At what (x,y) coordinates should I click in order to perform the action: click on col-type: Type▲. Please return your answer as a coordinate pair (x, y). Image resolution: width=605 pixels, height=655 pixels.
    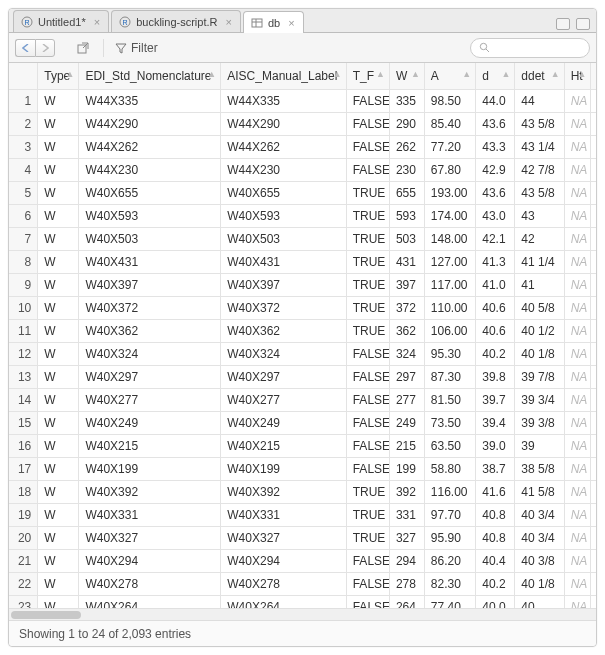
    Looking at the image, I should click on (58, 76).